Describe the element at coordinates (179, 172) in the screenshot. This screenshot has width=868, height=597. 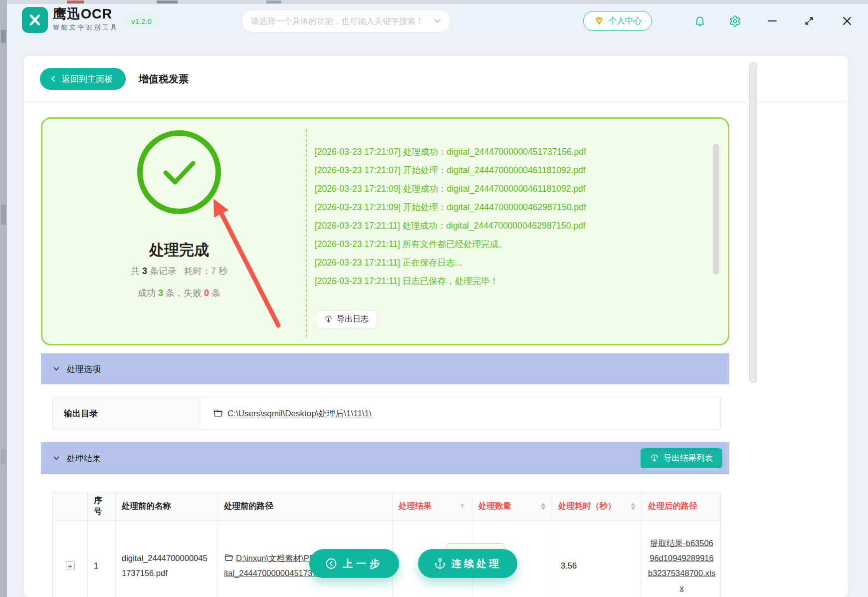
I see `success-check-icon` at that location.